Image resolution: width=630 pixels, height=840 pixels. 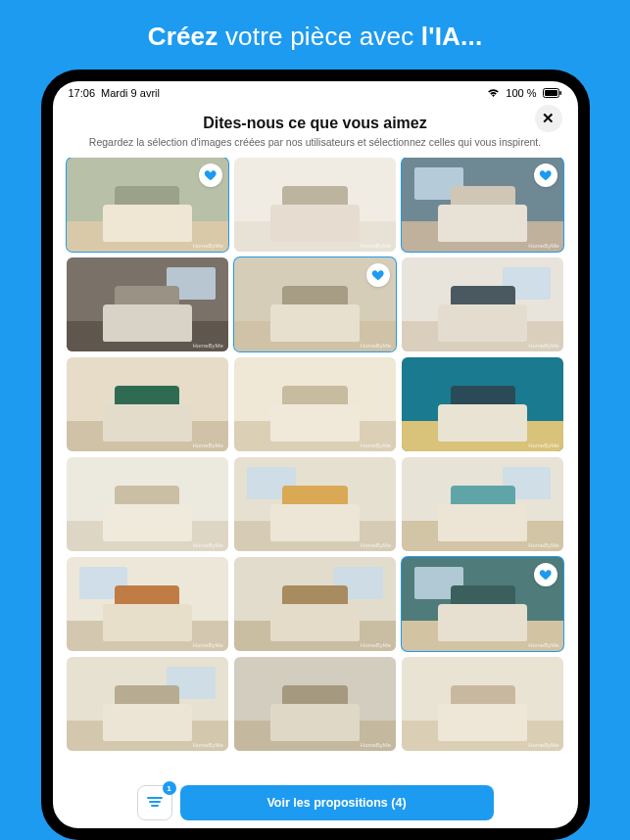 I want to click on close-button: ✕, so click(x=549, y=118).